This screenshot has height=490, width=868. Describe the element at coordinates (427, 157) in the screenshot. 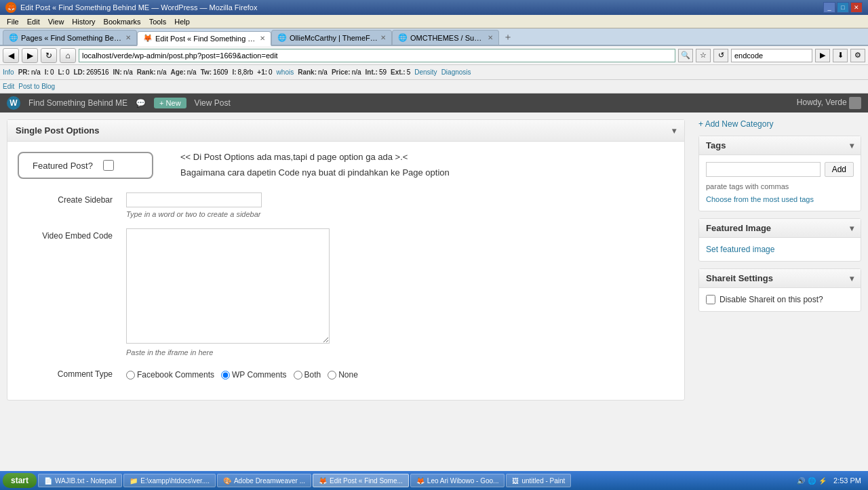

I see `note-text-1: << Di Post Options ada mas,tapi d page o…` at that location.